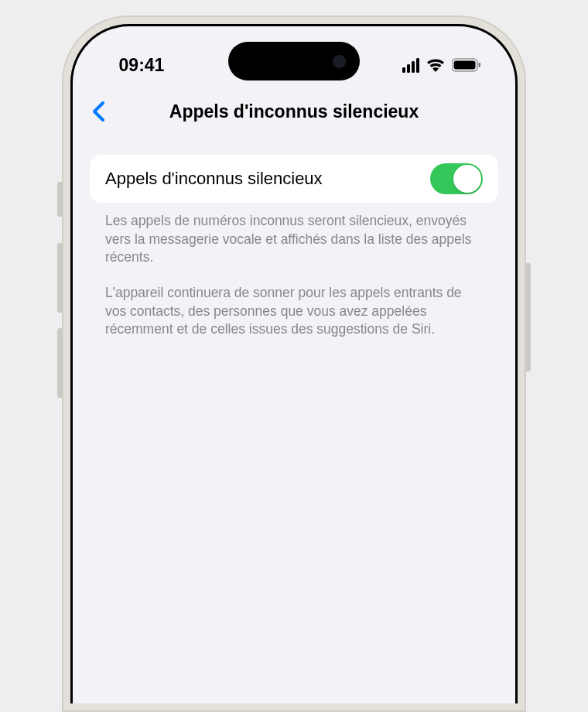 The image size is (588, 712). Describe the element at coordinates (142, 65) in the screenshot. I see `status-time: 09:41` at that location.